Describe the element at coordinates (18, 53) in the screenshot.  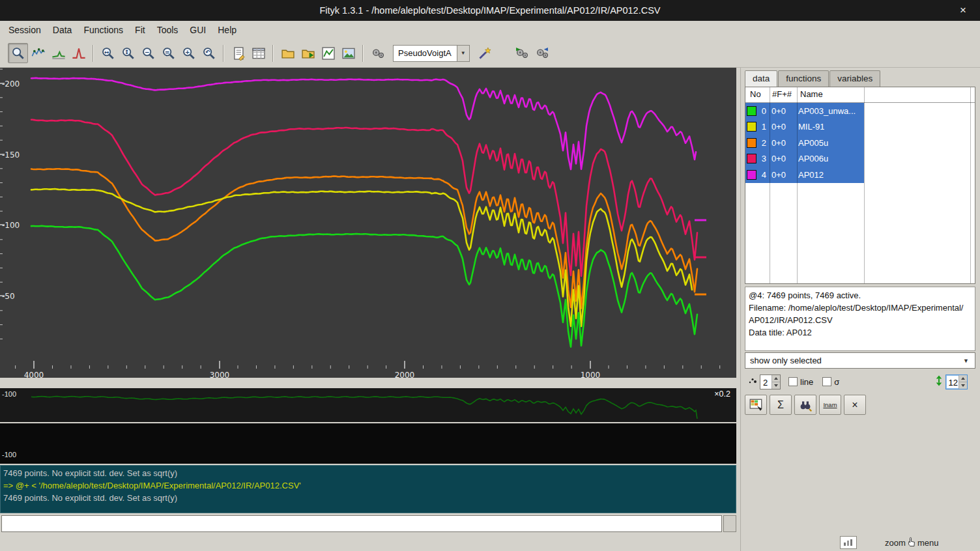
I see `zoom-mode-button` at that location.